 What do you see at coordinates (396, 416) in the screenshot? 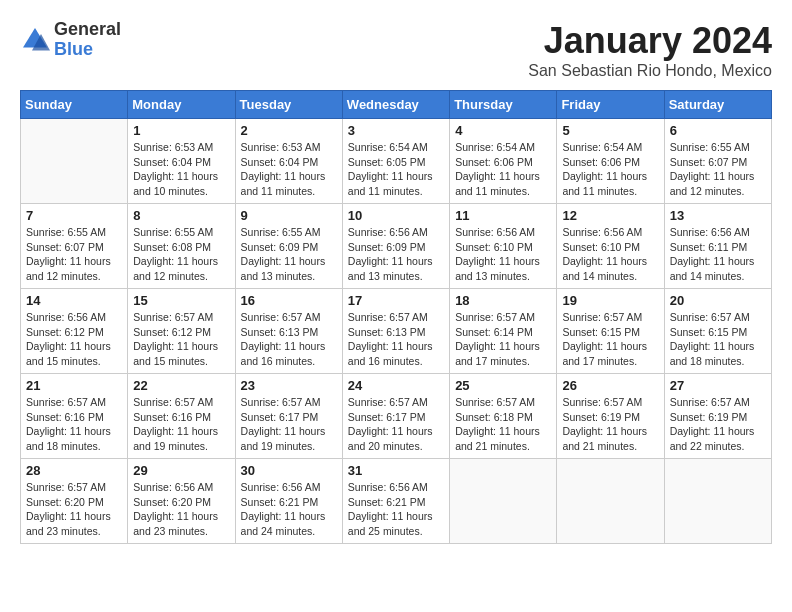
I see `week-row-4: 21Sunrise: 6:57 AM Sunset: 6:16 PM Dayli…` at bounding box center [396, 416].